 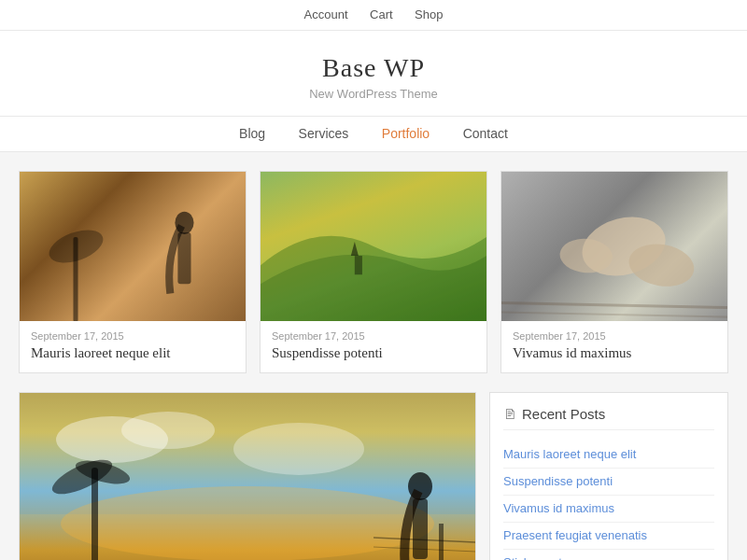 I want to click on sidebar-title: 🖹 Recent Posts, so click(x=609, y=418).